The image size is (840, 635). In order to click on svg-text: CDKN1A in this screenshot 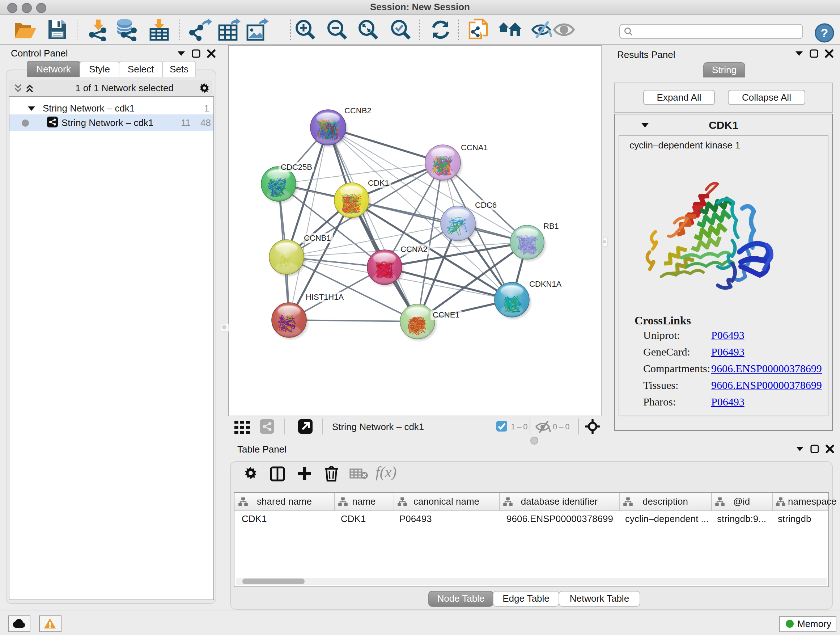, I will do `click(545, 284)`.